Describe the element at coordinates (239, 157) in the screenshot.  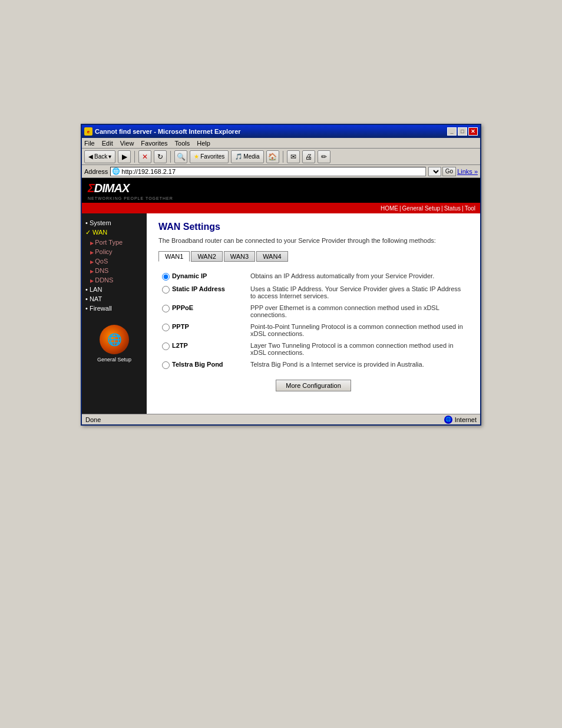
I see `media-icon: 🎵` at that location.